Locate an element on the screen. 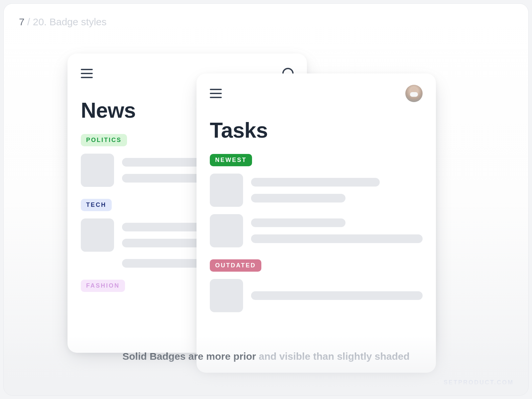 This screenshot has height=399, width=532. tasks-group-newest: NEWEST is located at coordinates (316, 201).